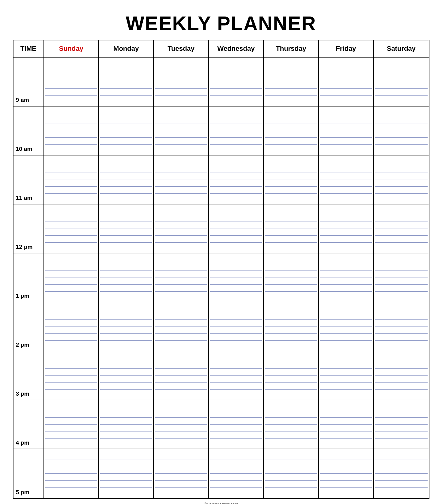 The height and width of the screenshot is (504, 442). I want to click on day-cell-sun-10am, so click(72, 131).